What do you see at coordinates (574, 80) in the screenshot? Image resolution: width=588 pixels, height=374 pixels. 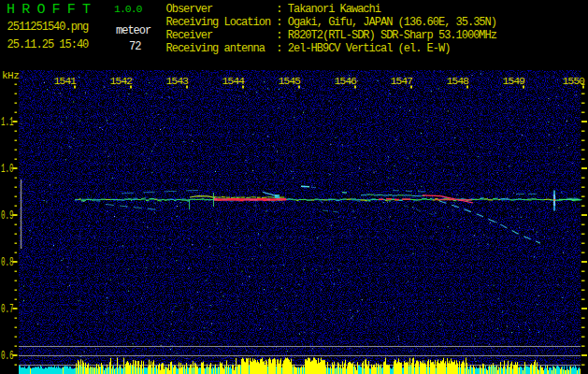 I see `svg-text: 1550` at bounding box center [574, 80].